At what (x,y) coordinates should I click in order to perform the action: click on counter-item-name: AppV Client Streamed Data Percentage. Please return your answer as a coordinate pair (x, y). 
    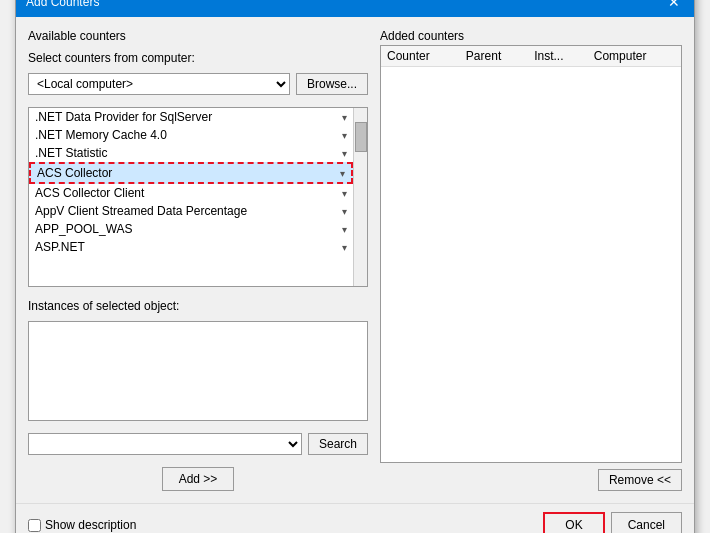
    Looking at the image, I should click on (141, 211).